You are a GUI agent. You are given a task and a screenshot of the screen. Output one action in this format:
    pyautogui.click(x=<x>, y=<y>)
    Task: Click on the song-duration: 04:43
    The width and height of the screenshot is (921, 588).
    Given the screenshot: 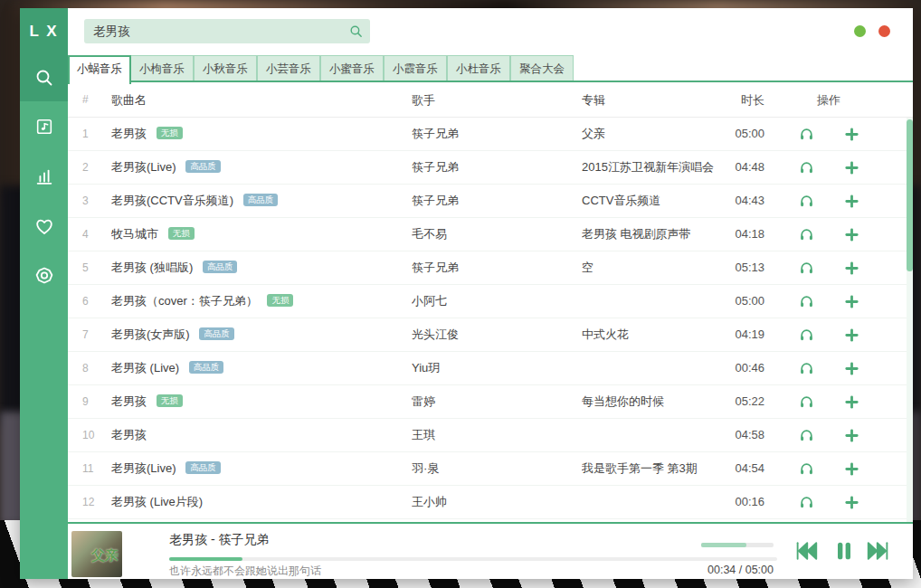 What is the action you would take?
    pyautogui.click(x=724, y=201)
    